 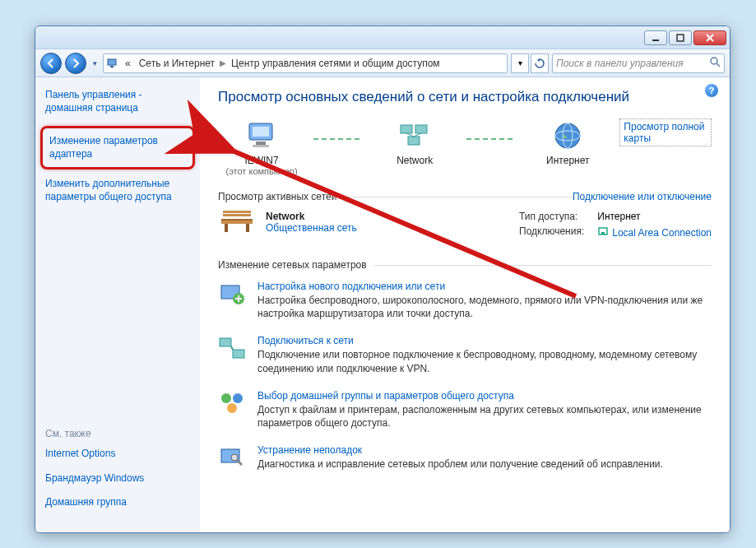 I want to click on close-button, so click(x=710, y=38).